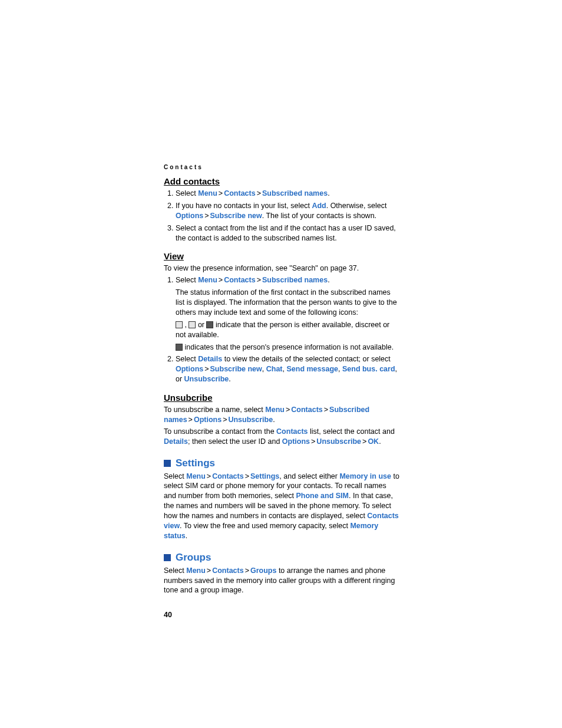 The image size is (562, 728). Describe the element at coordinates (282, 182) in the screenshot. I see `heading-add-contacts: Add contacts` at that location.